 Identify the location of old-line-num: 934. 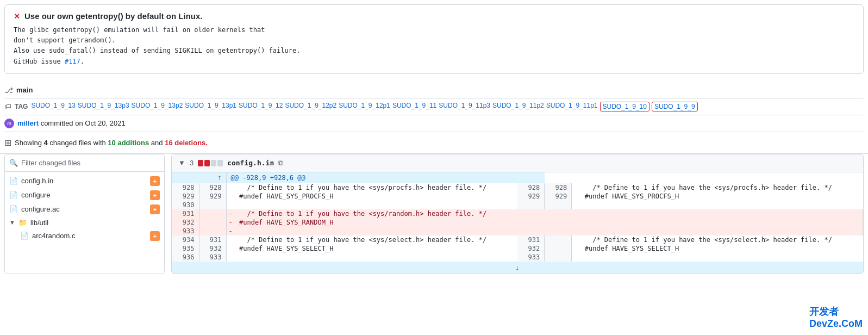
(185, 240).